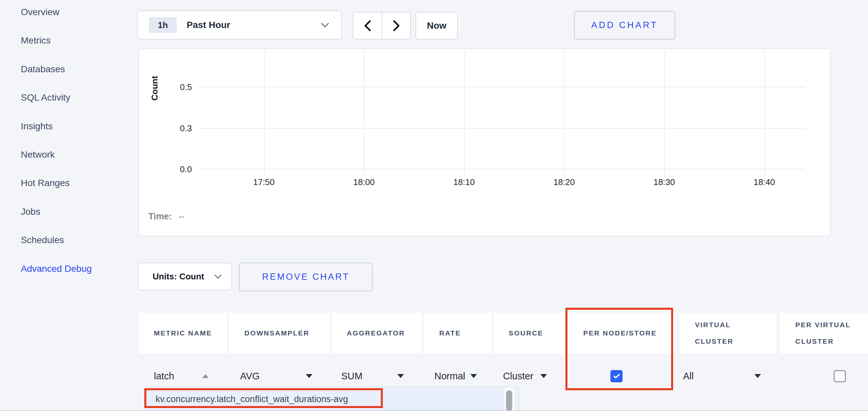 The width and height of the screenshot is (868, 411). Describe the element at coordinates (458, 333) in the screenshot. I see `column-header-rate: RATE` at that location.